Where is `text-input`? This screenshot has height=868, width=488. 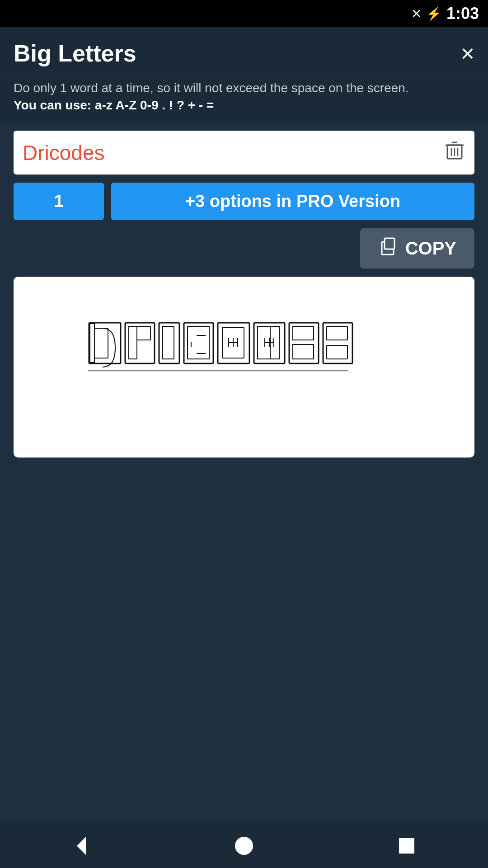
text-input is located at coordinates (233, 153).